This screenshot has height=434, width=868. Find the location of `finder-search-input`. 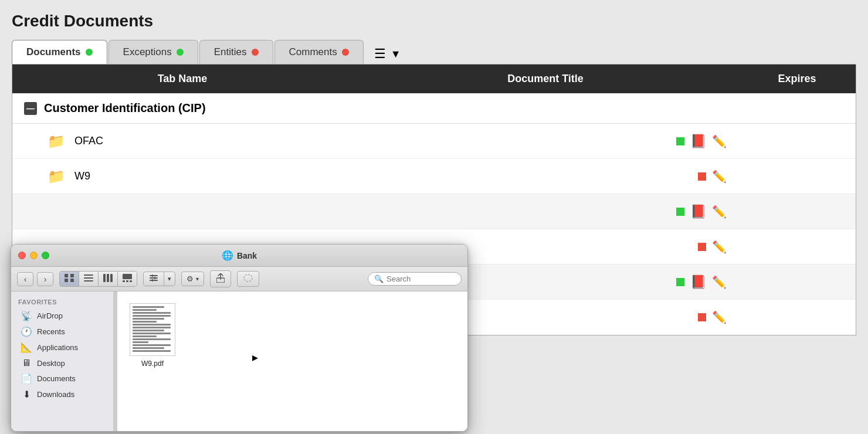

finder-search-input is located at coordinates (419, 279).